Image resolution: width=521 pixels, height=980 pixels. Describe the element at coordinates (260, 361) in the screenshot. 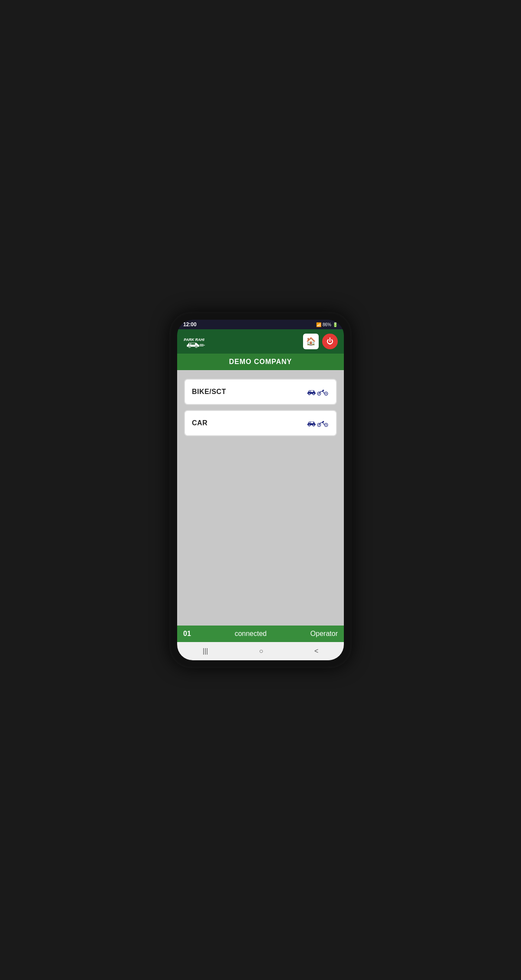

I see `company-name: DEMO COMPANY` at that location.